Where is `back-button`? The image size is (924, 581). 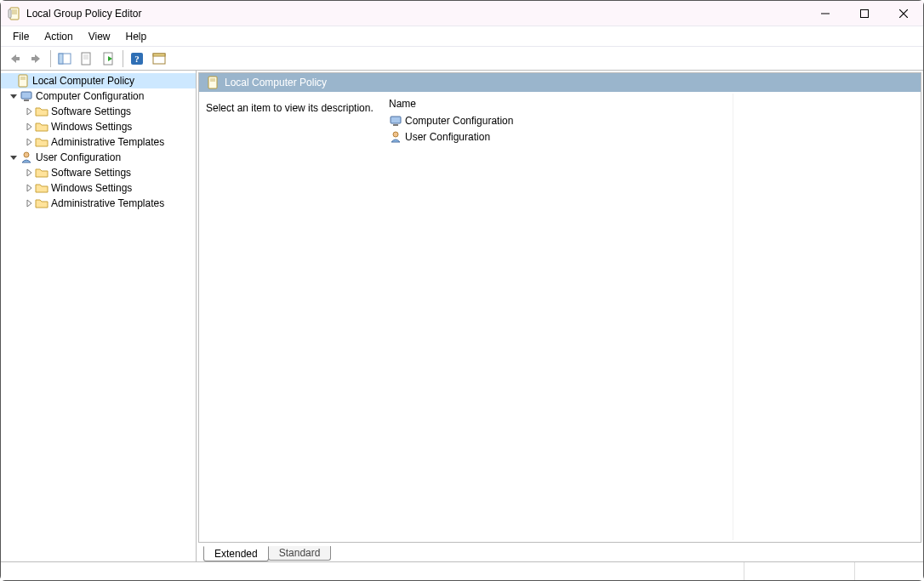 back-button is located at coordinates (14, 59).